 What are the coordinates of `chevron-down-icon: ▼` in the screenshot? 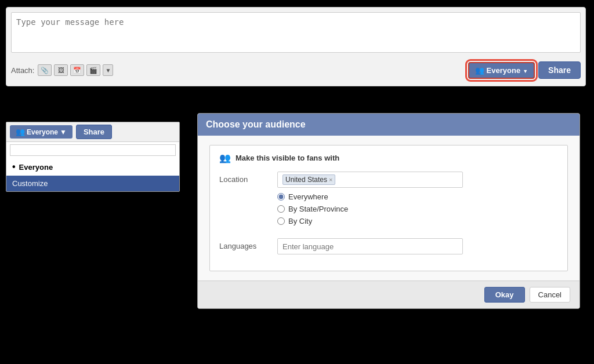 It's located at (108, 71).